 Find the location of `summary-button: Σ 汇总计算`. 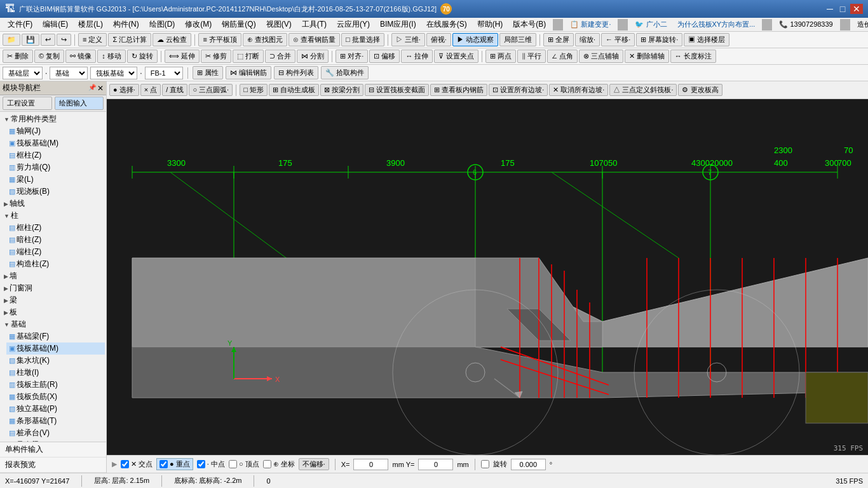

summary-button: Σ 汇总计算 is located at coordinates (130, 39).